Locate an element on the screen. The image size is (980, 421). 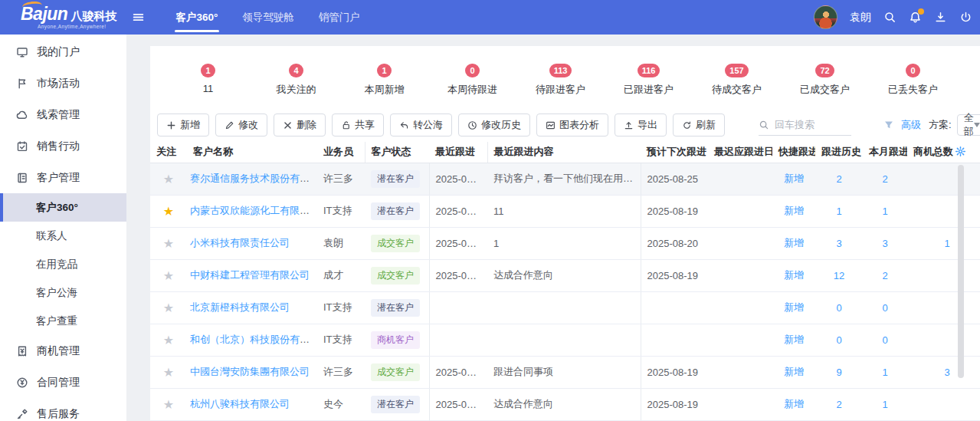
stat-item: 0 已丢失客户 is located at coordinates (913, 80).